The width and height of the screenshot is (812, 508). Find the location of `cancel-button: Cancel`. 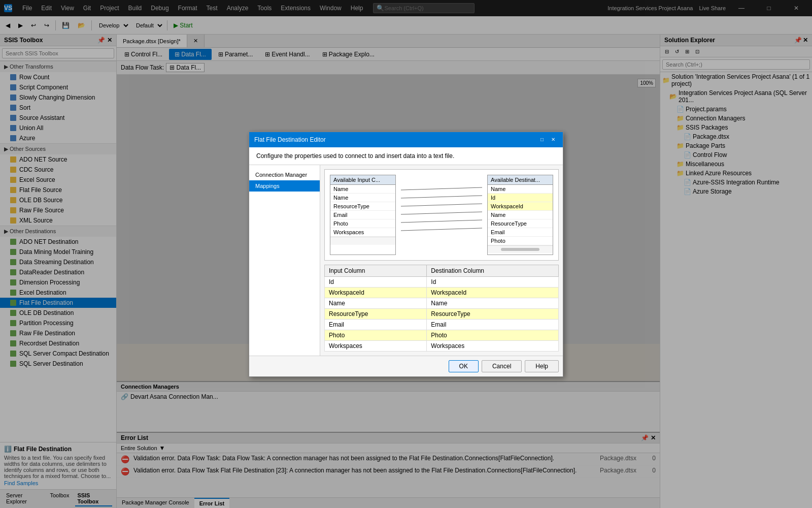

cancel-button: Cancel is located at coordinates (501, 366).